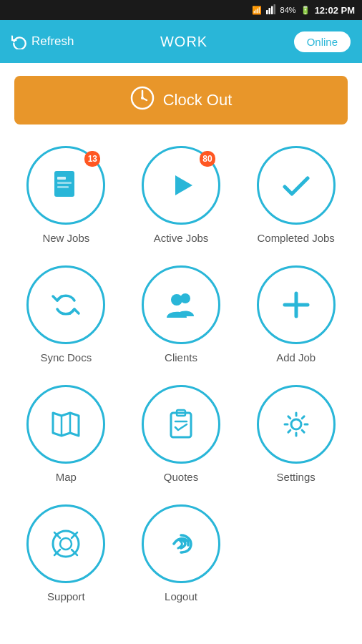 This screenshot has height=644, width=362. Describe the element at coordinates (181, 100) in the screenshot. I see `clock-out-button: Clock Out` at that location.